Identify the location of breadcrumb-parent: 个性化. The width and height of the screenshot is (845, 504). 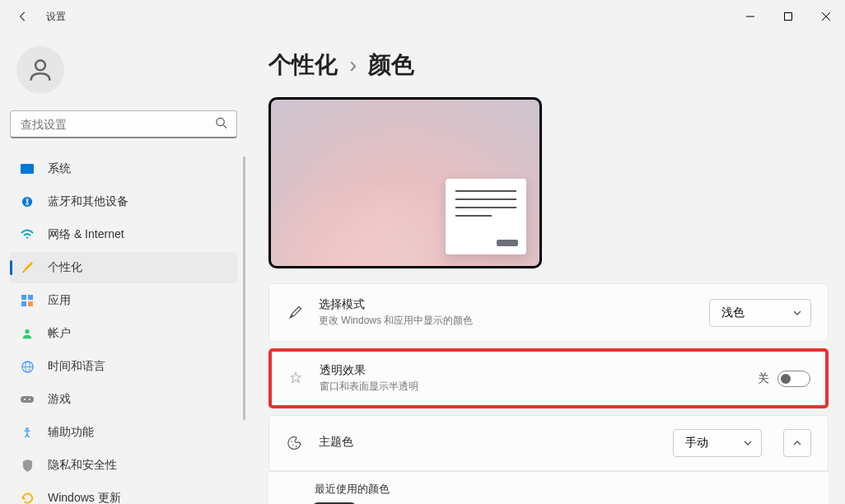
(303, 65).